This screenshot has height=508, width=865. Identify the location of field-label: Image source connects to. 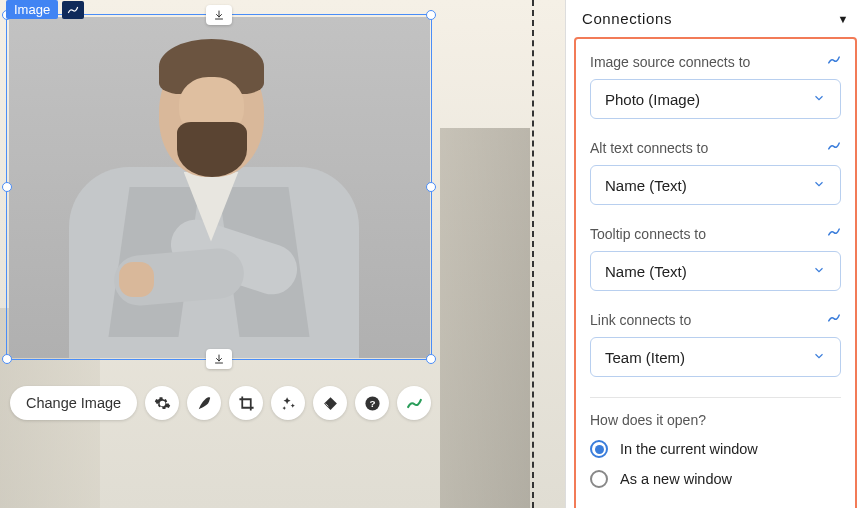
(670, 62).